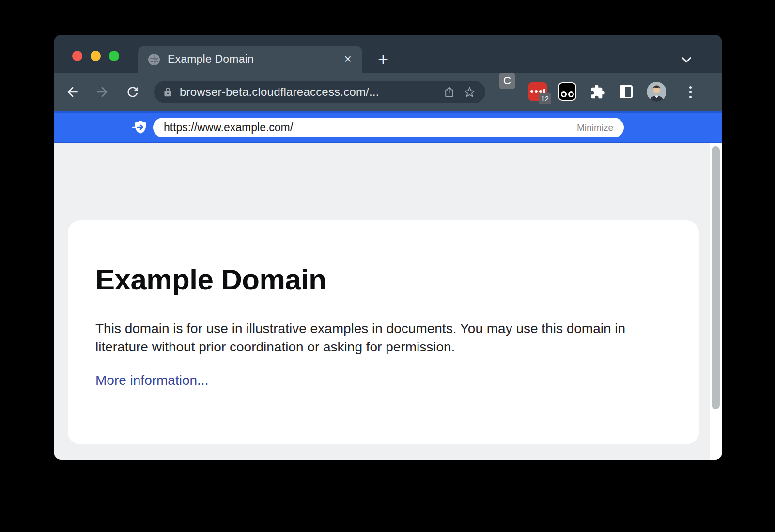  What do you see at coordinates (255, 59) in the screenshot?
I see `tab-title: Example Domain` at bounding box center [255, 59].